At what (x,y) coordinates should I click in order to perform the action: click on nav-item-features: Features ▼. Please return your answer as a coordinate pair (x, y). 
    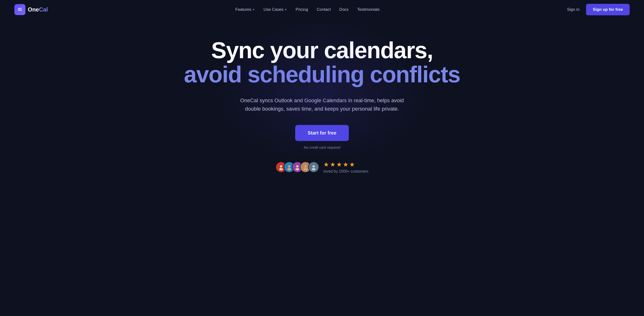
    Looking at the image, I should click on (245, 10).